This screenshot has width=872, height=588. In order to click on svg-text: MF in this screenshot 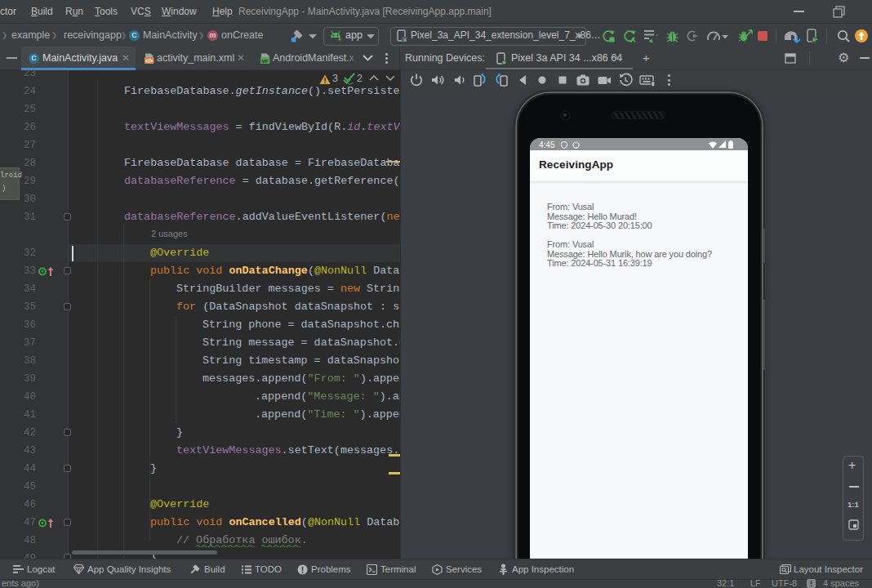, I will do `click(265, 61)`.